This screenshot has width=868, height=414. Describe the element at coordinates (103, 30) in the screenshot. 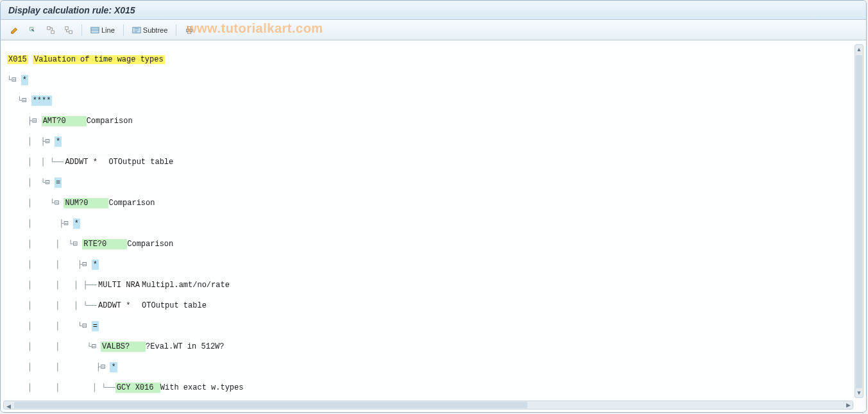

I see `line-button: Line` at that location.